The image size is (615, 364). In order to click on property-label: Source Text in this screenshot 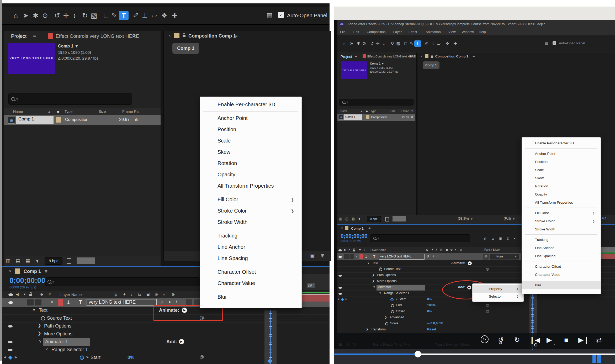, I will do `click(59, 318)`.